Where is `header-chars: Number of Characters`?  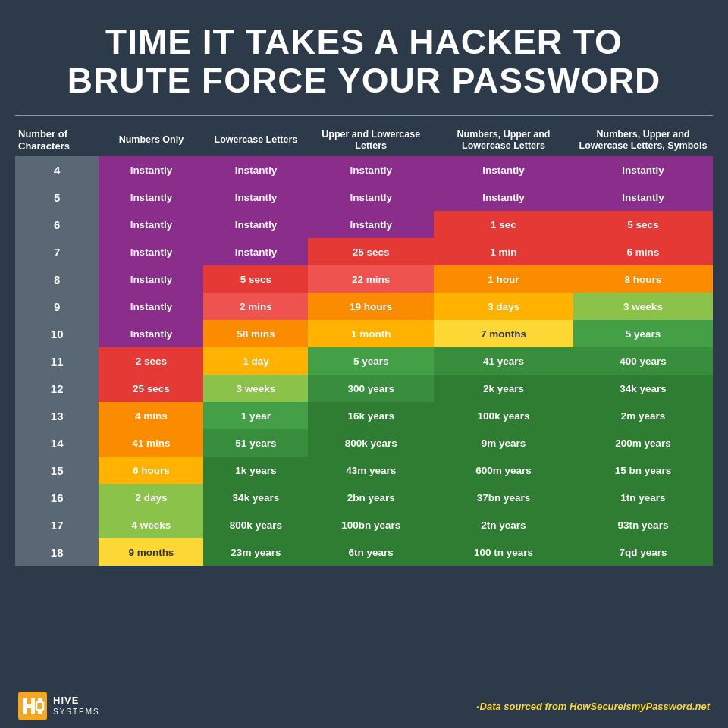 header-chars: Number of Characters is located at coordinates (57, 140).